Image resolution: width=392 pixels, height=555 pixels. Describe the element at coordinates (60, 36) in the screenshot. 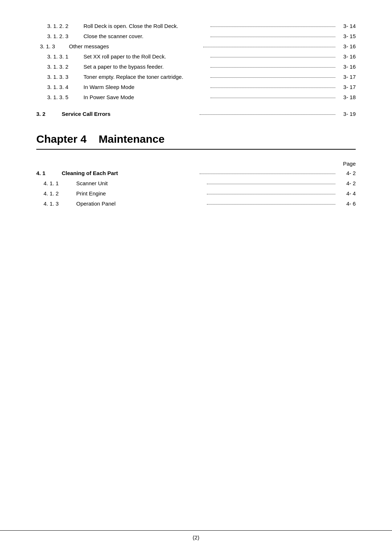

I see `section-num-3-1-2-3: 3. 1. 2. 3` at that location.